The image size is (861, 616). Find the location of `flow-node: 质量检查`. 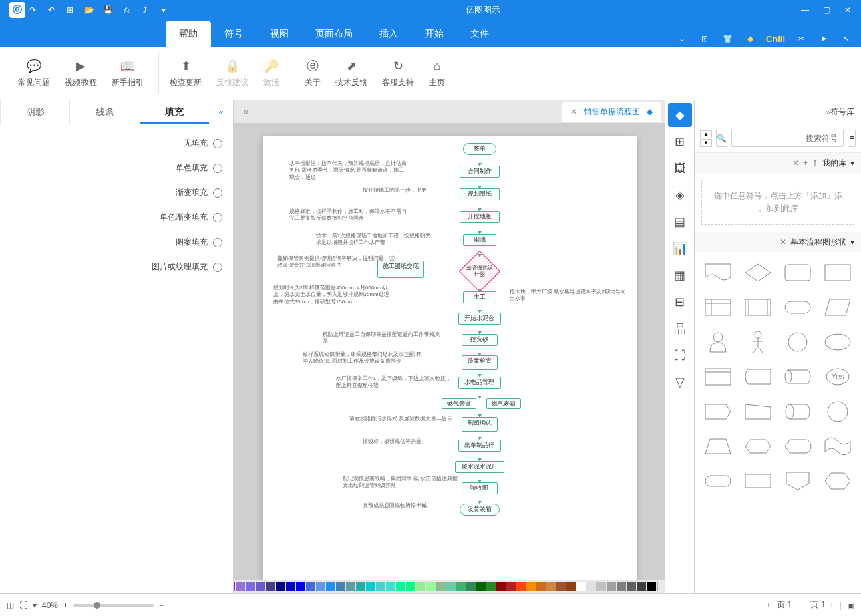

flow-node: 质量检查 is located at coordinates (480, 363).